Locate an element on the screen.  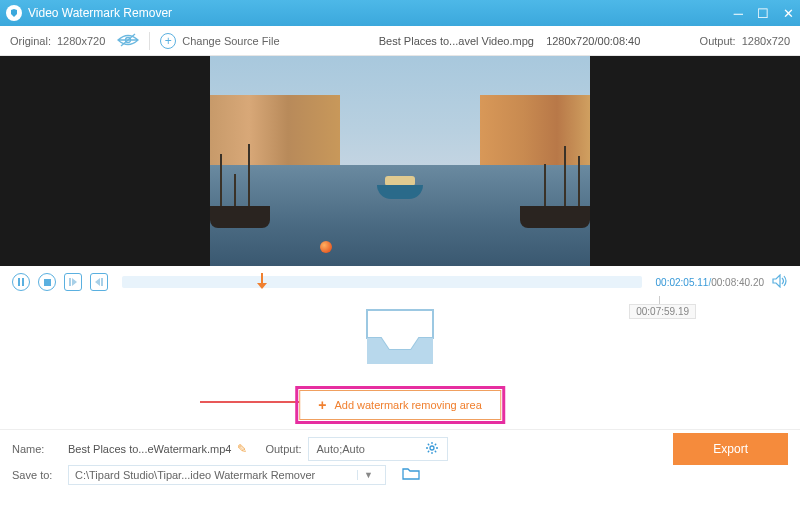
output-format-label: Output: is located at coordinates (283, 449).